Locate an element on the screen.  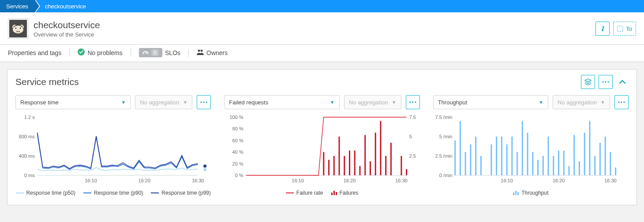
chart: 0 ms400 ms800 ms1.2 s16:1016:2016:30 is located at coordinates (113, 150).